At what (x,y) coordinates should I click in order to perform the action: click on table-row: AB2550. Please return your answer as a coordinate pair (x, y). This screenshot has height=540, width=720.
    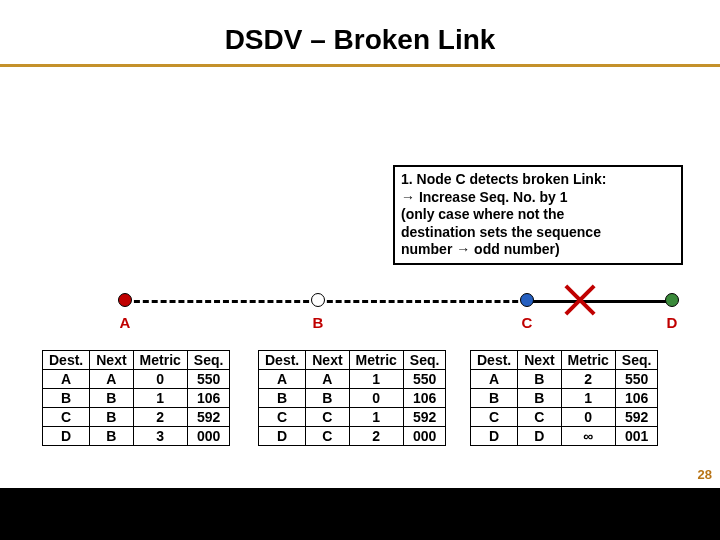
    Looking at the image, I should click on (564, 380).